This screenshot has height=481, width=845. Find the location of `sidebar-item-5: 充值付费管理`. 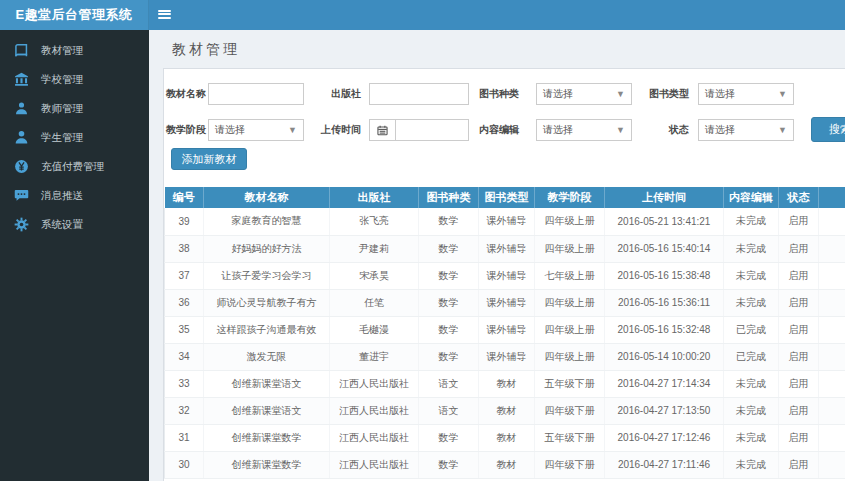

sidebar-item-5: 充值付费管理 is located at coordinates (74, 166).